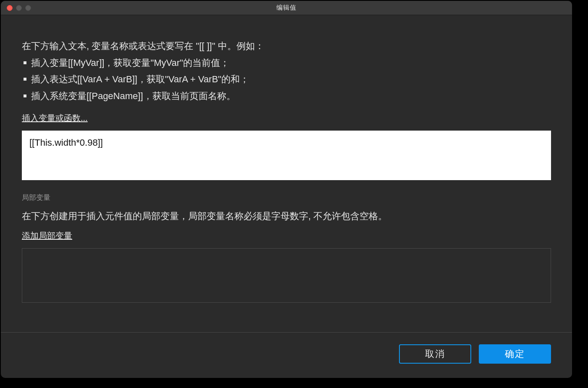 This screenshot has width=588, height=388. What do you see at coordinates (19, 8) in the screenshot?
I see `minimize-icon` at bounding box center [19, 8].